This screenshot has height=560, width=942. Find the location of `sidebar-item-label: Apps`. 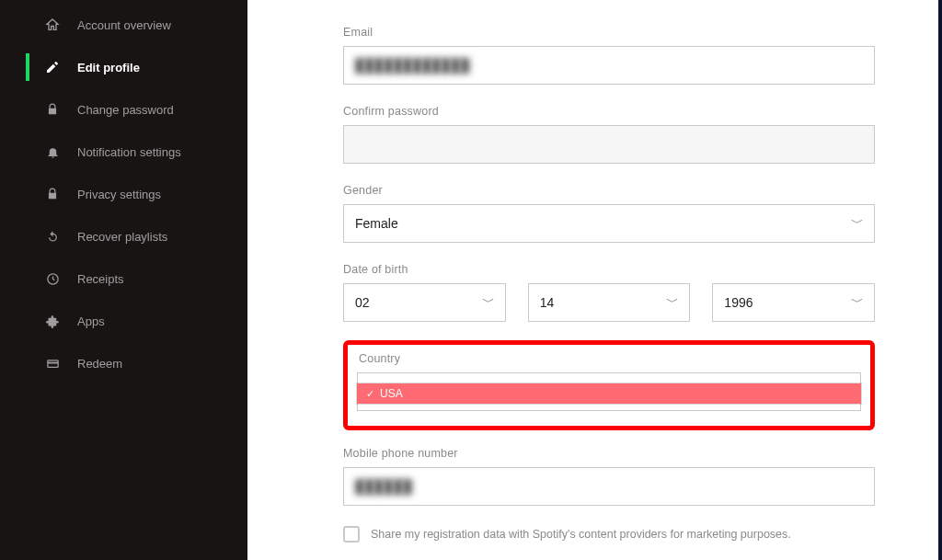

sidebar-item-label: Apps is located at coordinates (91, 322).